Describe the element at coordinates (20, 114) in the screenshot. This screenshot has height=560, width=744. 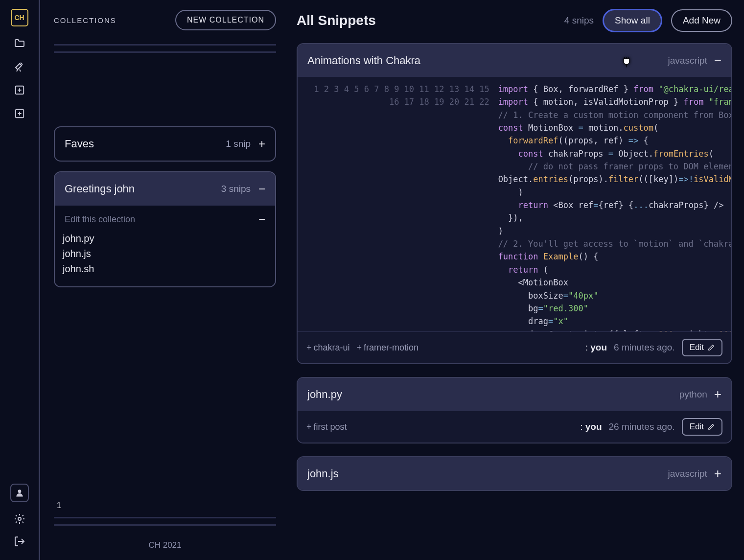
I see `add-snippet-icon` at that location.